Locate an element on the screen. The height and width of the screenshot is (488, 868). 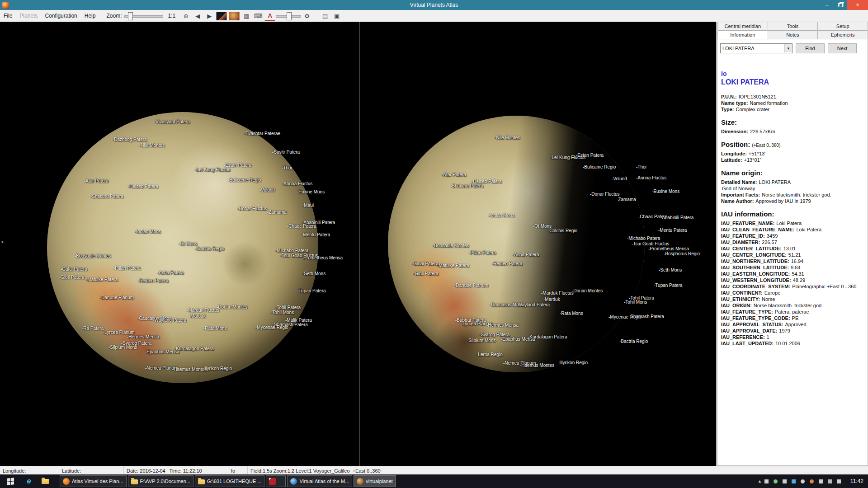
sidebar-tab: Setup is located at coordinates (843, 26).